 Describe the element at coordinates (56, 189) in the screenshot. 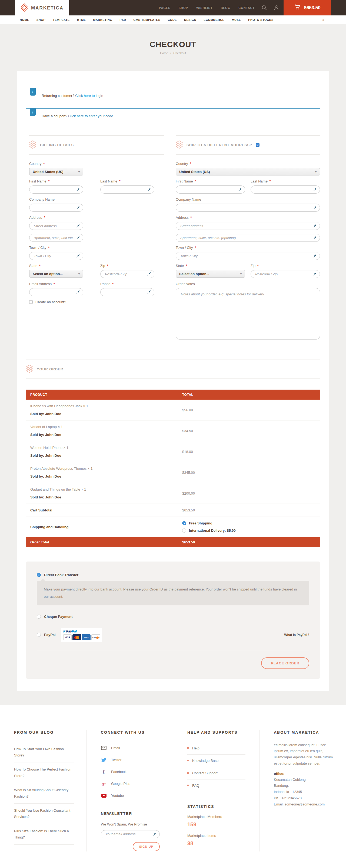

I see `billing-first-name-input` at that location.